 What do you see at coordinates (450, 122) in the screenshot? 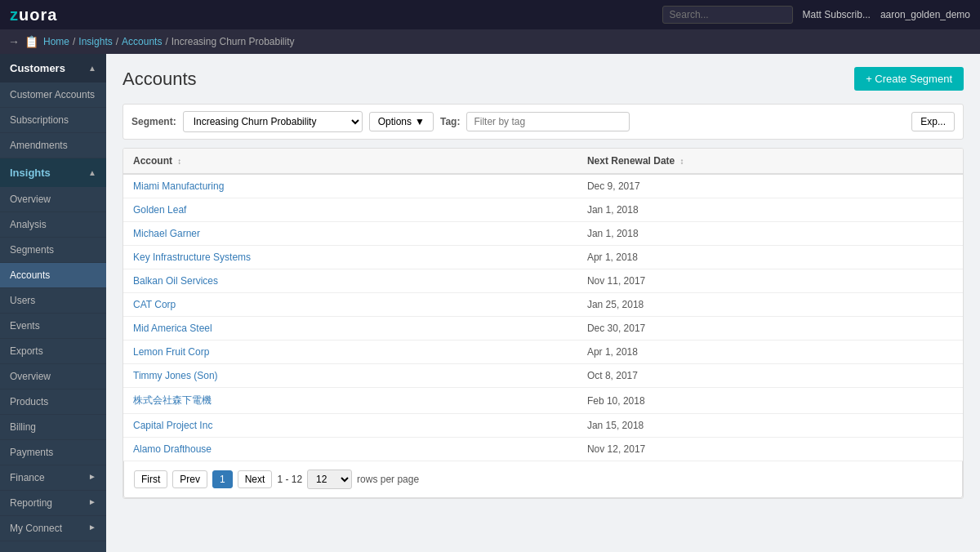
I see `tag-label: Tag:` at bounding box center [450, 122].